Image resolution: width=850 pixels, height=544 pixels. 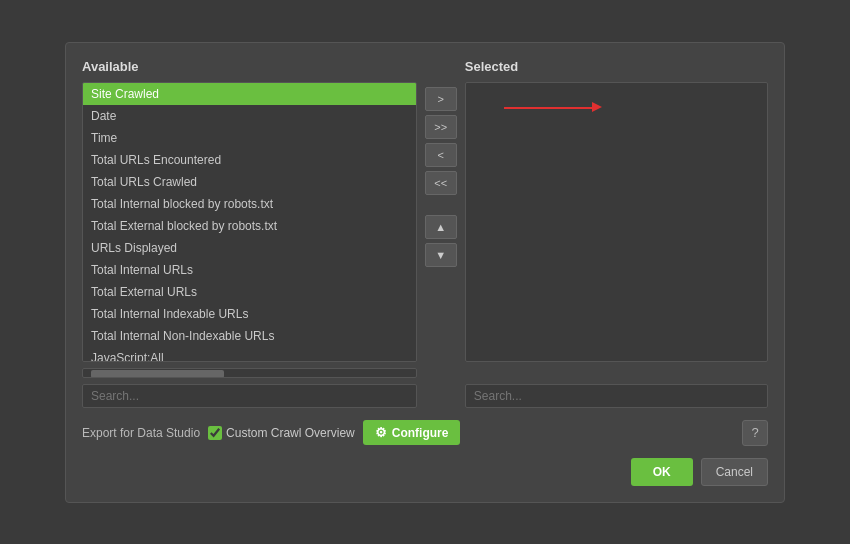 I want to click on custom-crawl-checkbox-wrapper: Custom Crawl Overview, so click(x=282, y=433).